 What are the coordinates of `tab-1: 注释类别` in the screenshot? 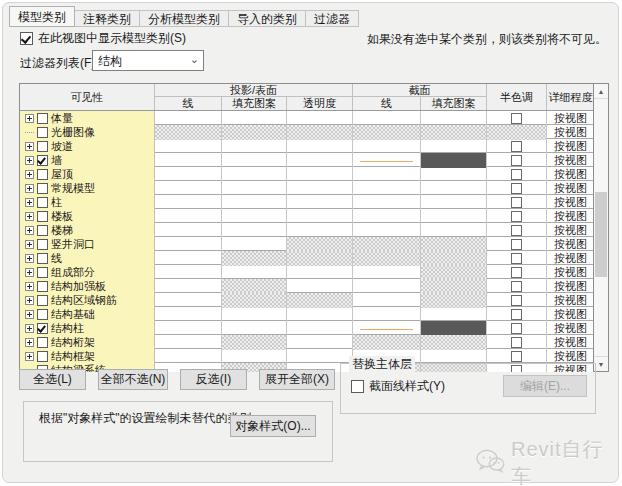 It's located at (107, 18).